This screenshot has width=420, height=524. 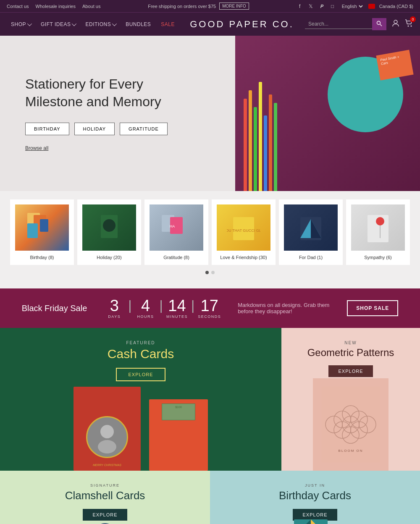 I want to click on bf-minutes-label: MINUTES, so click(x=177, y=317).